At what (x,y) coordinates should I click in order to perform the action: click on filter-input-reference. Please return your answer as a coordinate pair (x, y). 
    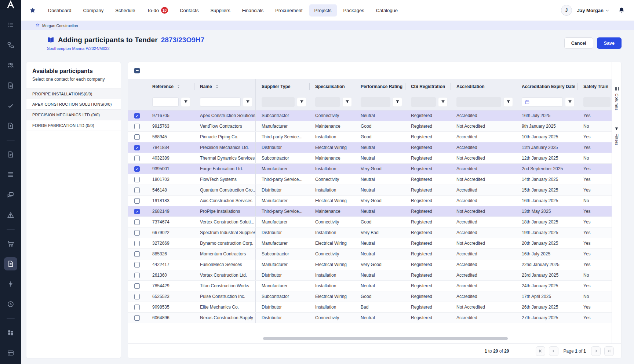
    Looking at the image, I should click on (165, 102).